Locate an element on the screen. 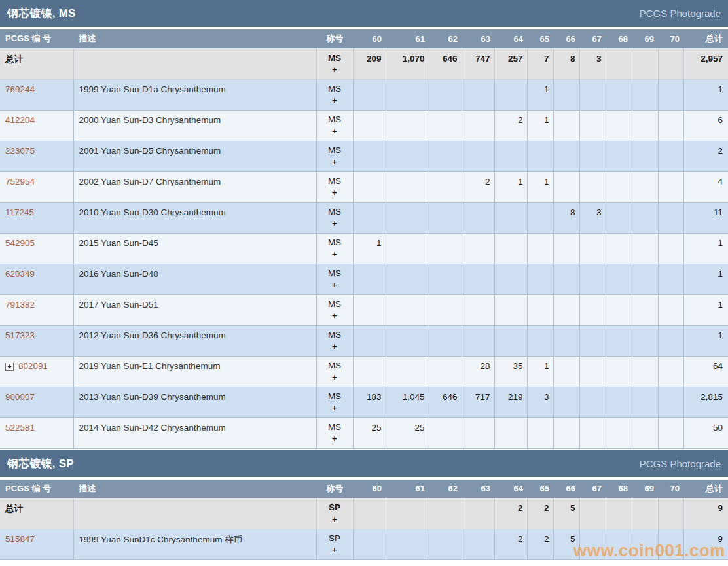  pcgs-number-link: 620349 is located at coordinates (20, 274).